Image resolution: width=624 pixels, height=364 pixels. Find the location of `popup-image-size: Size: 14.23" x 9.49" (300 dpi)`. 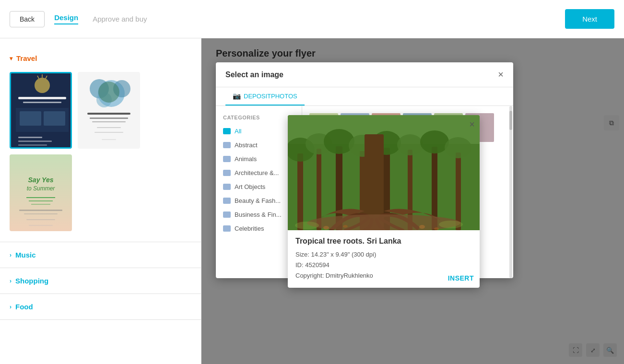

popup-image-size: Size: 14.23" x 9.49" (300 dpi) is located at coordinates (384, 255).